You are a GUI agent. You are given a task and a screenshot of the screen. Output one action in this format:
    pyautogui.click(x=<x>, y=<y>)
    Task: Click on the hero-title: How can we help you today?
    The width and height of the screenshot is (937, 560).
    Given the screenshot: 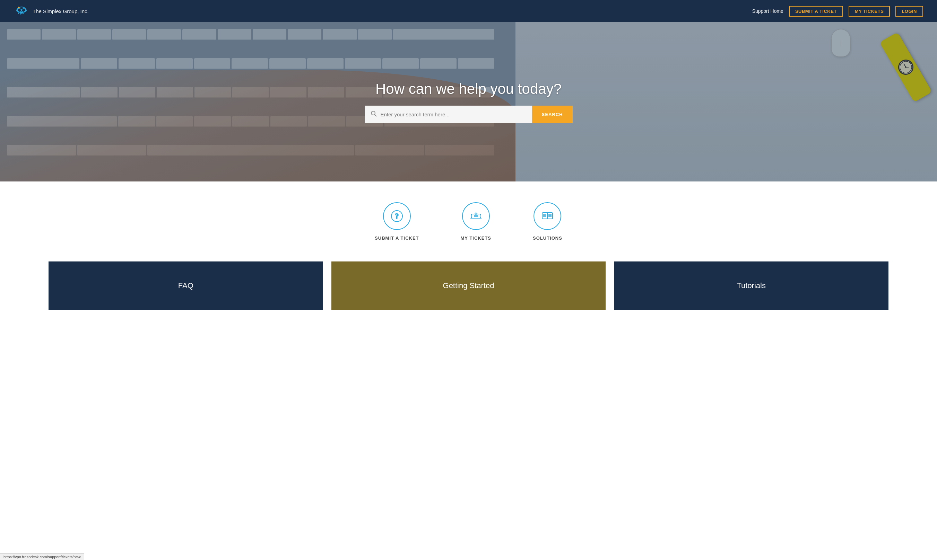 What is the action you would take?
    pyautogui.click(x=468, y=89)
    